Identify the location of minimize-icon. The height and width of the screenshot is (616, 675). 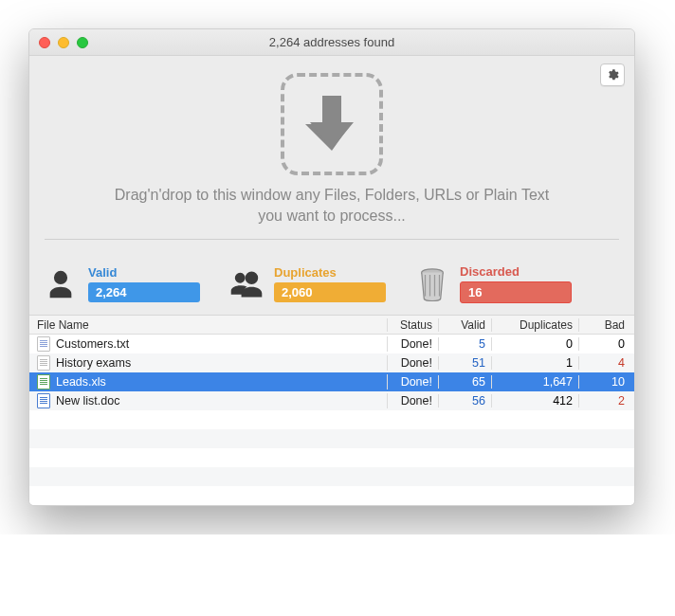
(64, 43).